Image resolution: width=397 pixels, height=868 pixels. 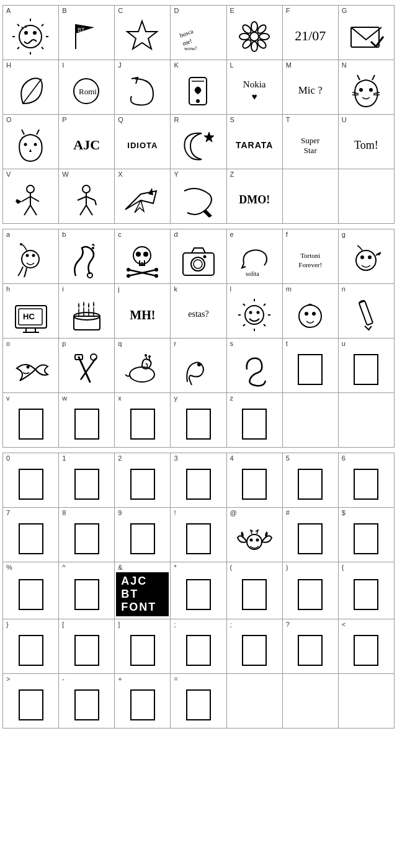 I want to click on sun-face-icon, so click(x=31, y=37).